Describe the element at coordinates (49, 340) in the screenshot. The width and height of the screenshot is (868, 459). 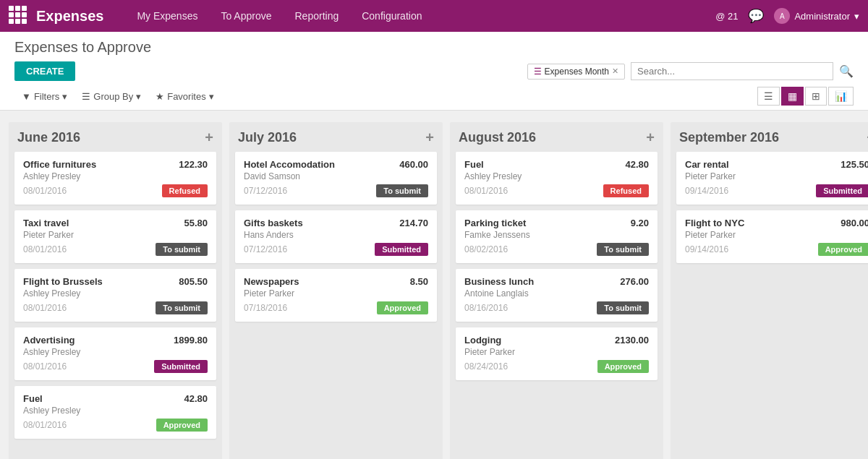
I see `card-title: Advertising` at that location.